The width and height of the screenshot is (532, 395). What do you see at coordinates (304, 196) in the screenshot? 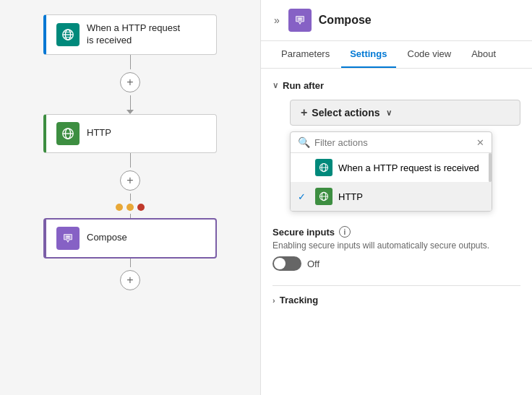
I see `check-mark-2: ✓` at bounding box center [304, 196].